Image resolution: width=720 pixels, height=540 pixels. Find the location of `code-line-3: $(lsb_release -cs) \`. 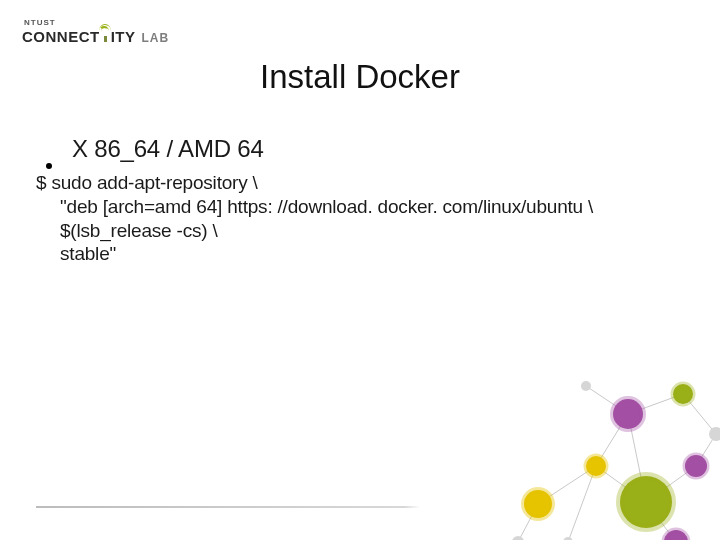

code-line-3: $(lsb_release -cs) \ is located at coordinates (370, 231).